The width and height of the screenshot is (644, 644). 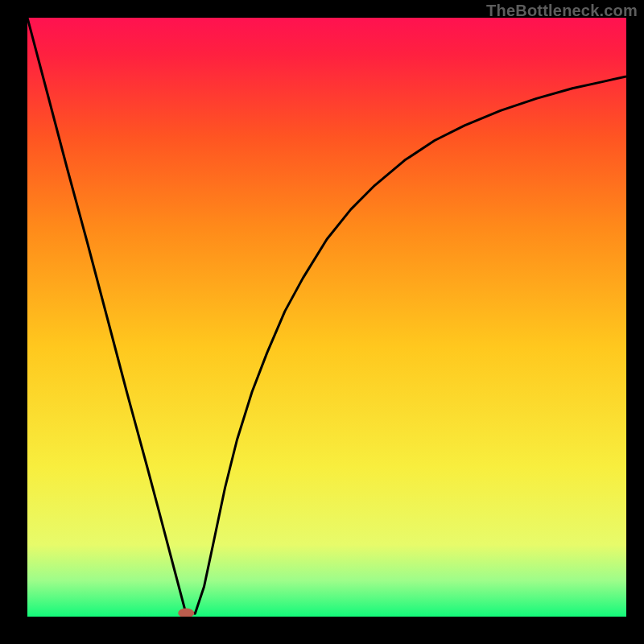 What do you see at coordinates (562, 11) in the screenshot?
I see `watermark-text: TheBottleneck.com` at bounding box center [562, 11].